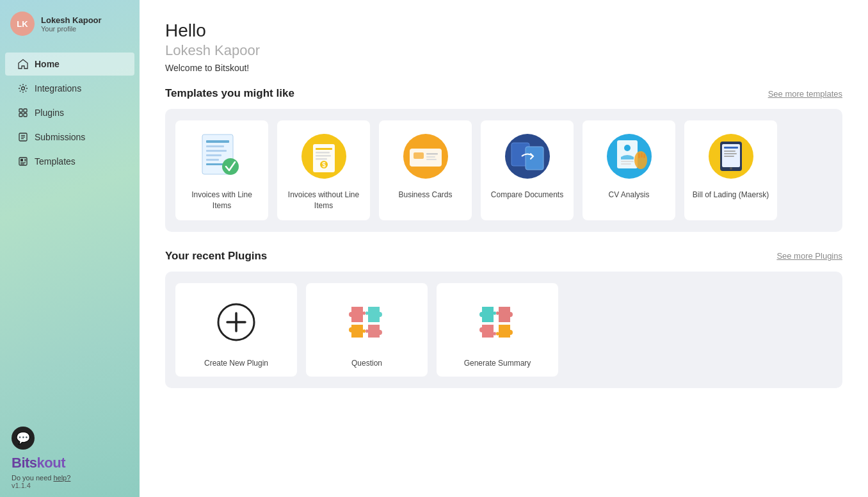  I want to click on template-card-bill-lading: Bill of Lading (Maersk), so click(731, 170).